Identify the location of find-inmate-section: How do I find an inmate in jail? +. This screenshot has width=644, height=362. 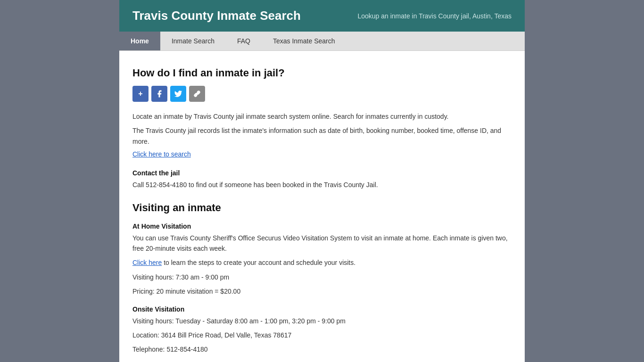
(322, 112).